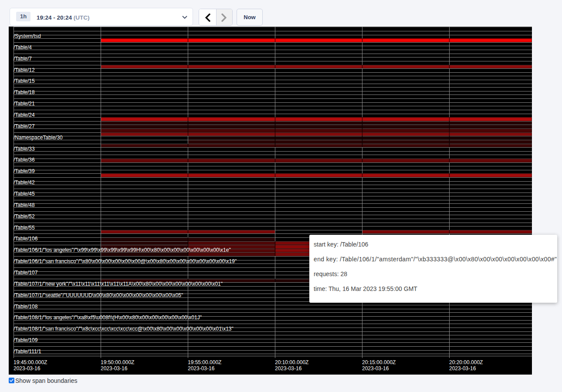 Image resolution: width=562 pixels, height=392 pixels. What do you see at coordinates (30, 362) in the screenshot?
I see `svg-text: 19:45:00.000Z` at bounding box center [30, 362].